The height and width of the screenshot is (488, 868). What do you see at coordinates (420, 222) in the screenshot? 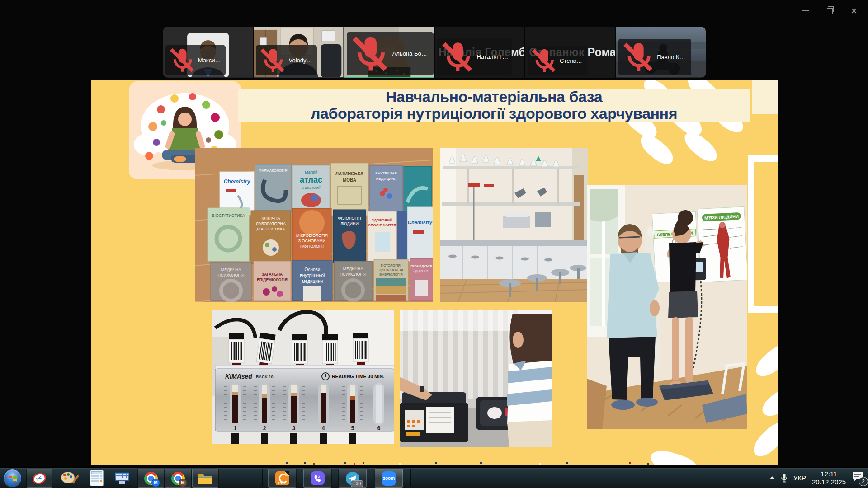
I see `svg-text: Chemistry` at bounding box center [420, 222].